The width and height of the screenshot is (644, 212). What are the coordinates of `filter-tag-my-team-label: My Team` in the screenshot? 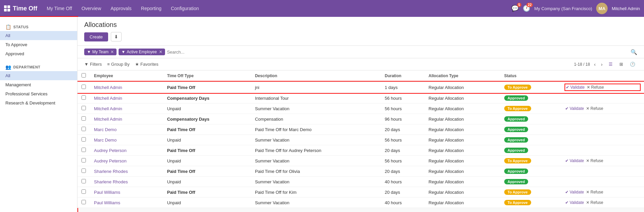 It's located at (100, 52).